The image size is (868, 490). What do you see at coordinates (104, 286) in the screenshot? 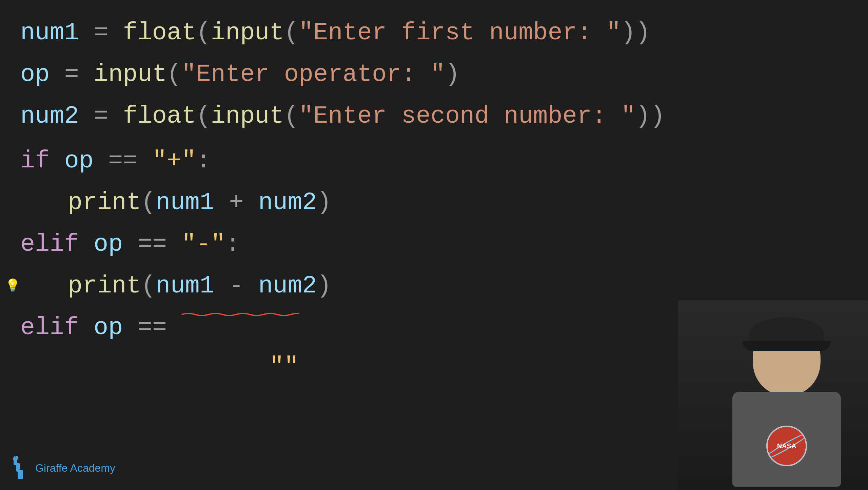
I see `fn-print-2: print` at bounding box center [104, 286].